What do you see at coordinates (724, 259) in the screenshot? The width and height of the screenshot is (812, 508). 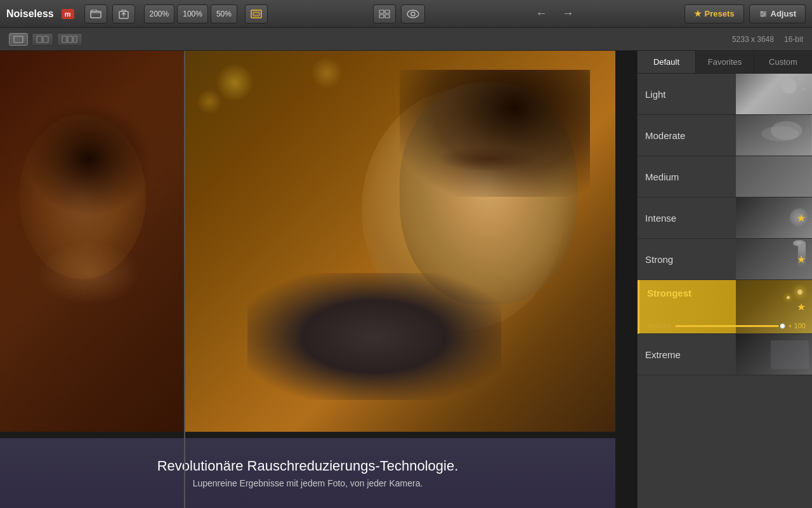 I see `preset-item-strong: ★ Strong` at bounding box center [724, 259].